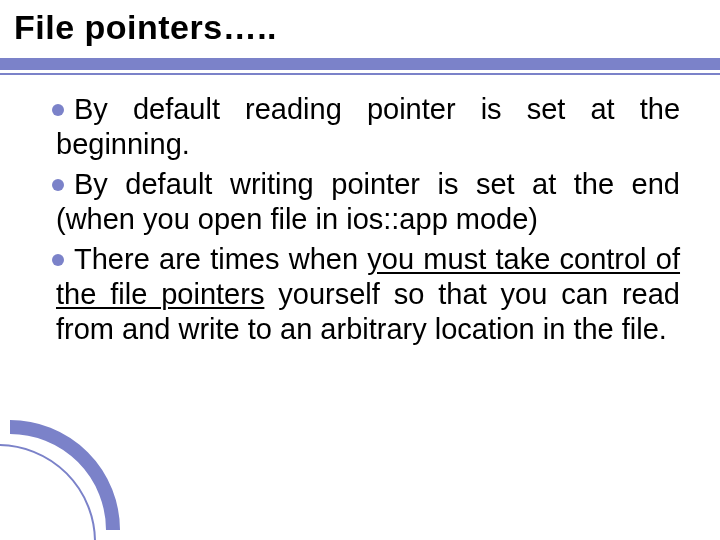 The width and height of the screenshot is (720, 540). Describe the element at coordinates (55, 495) in the screenshot. I see `corner-decoration` at that location.